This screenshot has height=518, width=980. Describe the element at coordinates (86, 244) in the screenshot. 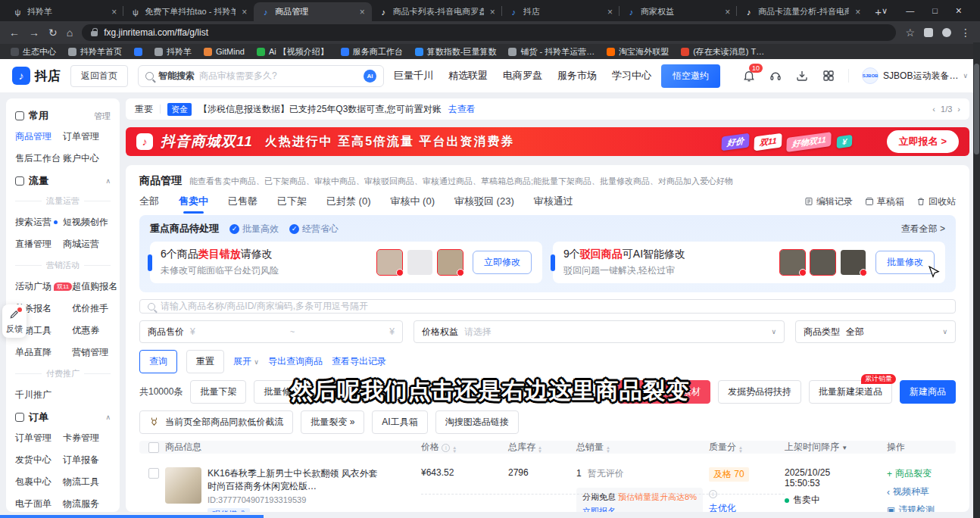

I see `sidebar-link: 商城运营` at that location.